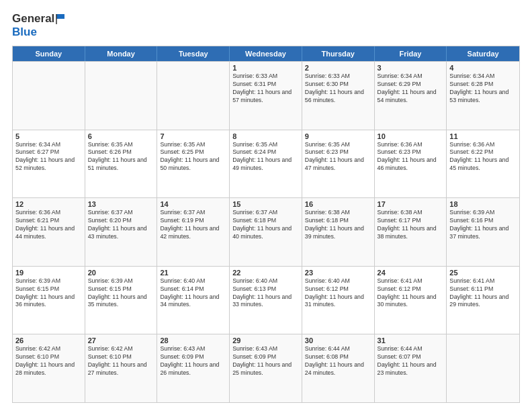 This screenshot has height=411, width=532. Describe the element at coordinates (48, 204) in the screenshot. I see `day-number: 12` at that location.